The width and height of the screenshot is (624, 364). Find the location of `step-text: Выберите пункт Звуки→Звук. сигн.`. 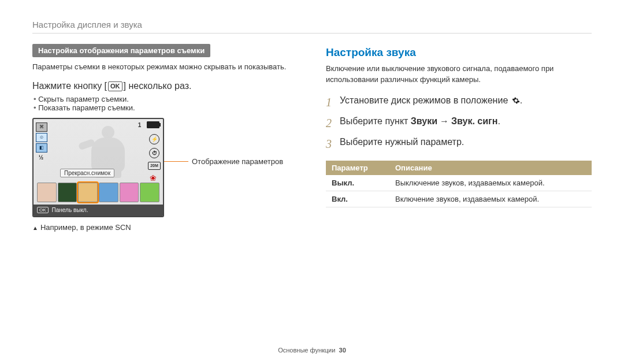

step-text: Выберите пункт Звуки→Звук. сигн. is located at coordinates (420, 123).